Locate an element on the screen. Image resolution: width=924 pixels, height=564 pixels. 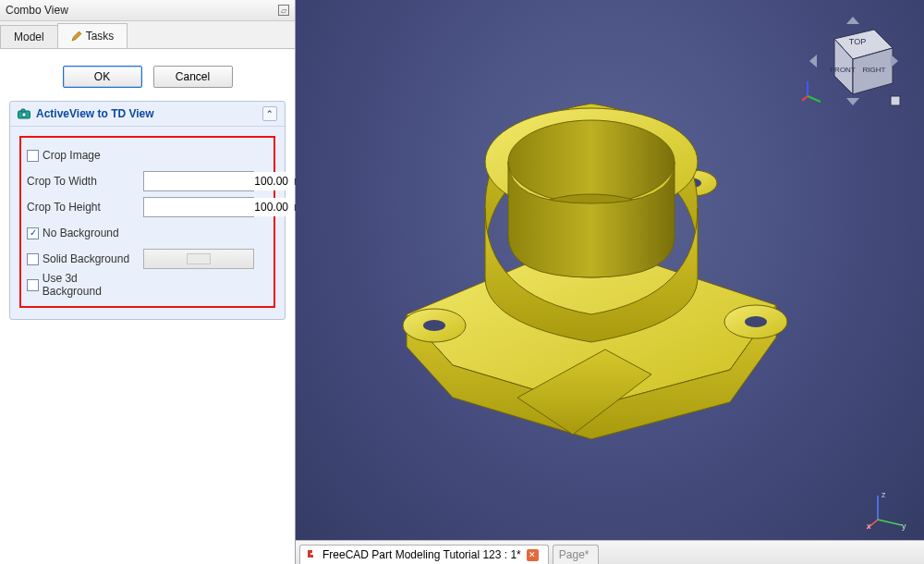
solid-background-text: Solid Background is located at coordinates (86, 259).